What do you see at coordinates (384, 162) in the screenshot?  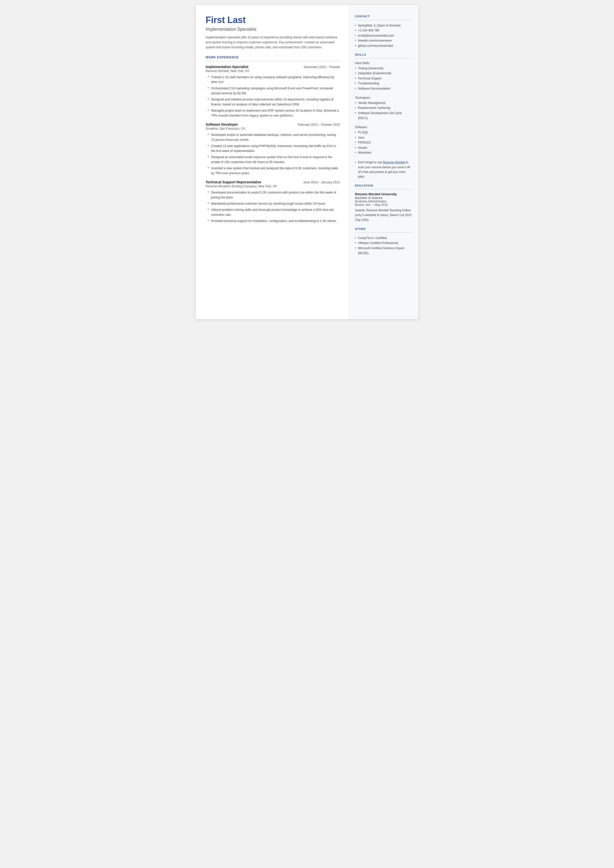 I see `right-column: CONTACT Springfield, IL (Open to Remote)…` at bounding box center [384, 162].